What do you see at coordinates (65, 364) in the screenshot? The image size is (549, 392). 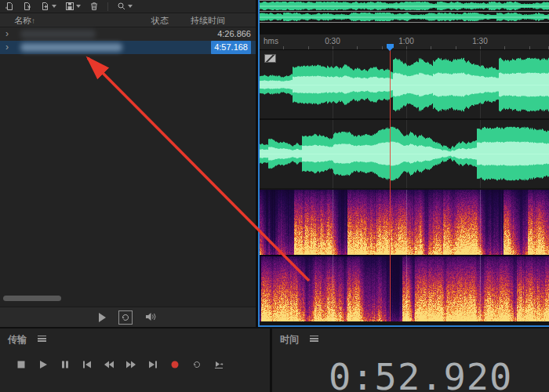 I see `pause-button` at bounding box center [65, 364].